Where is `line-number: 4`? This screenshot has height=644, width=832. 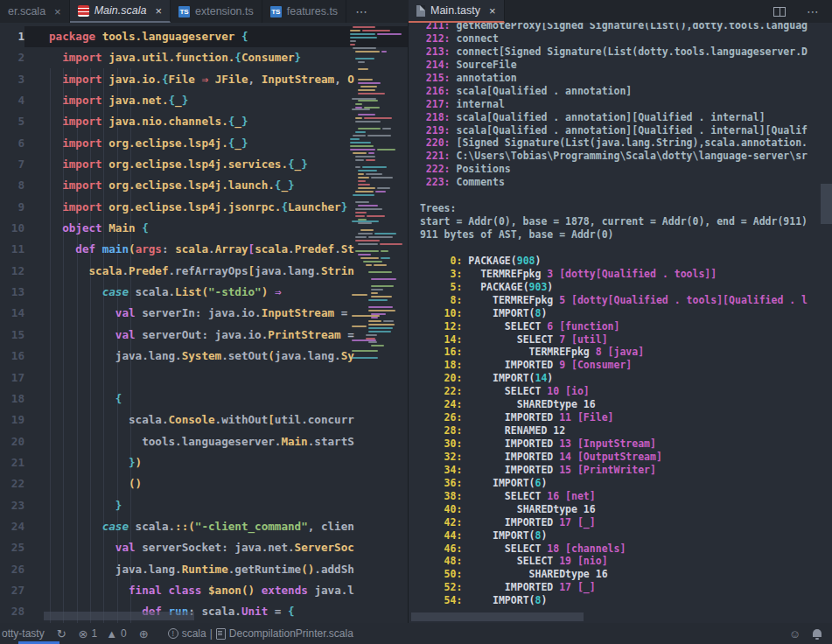
line-number: 4 is located at coordinates (12, 101).